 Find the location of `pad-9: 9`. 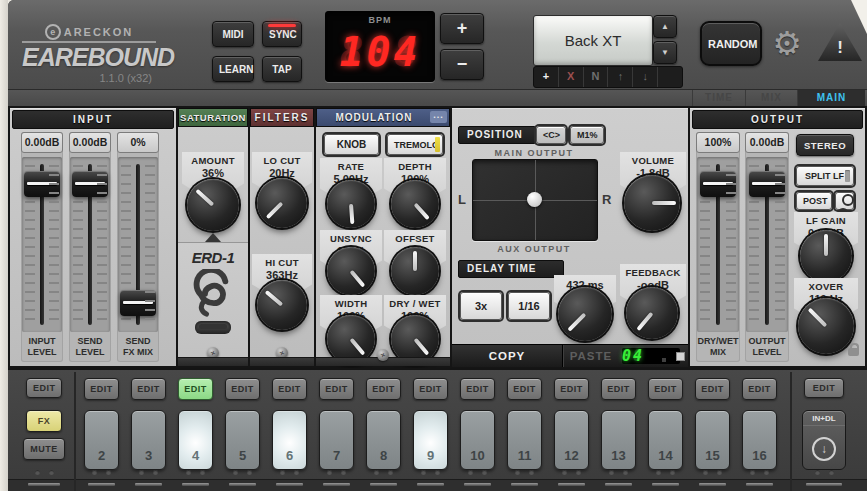

pad-9: 9 is located at coordinates (430, 440).